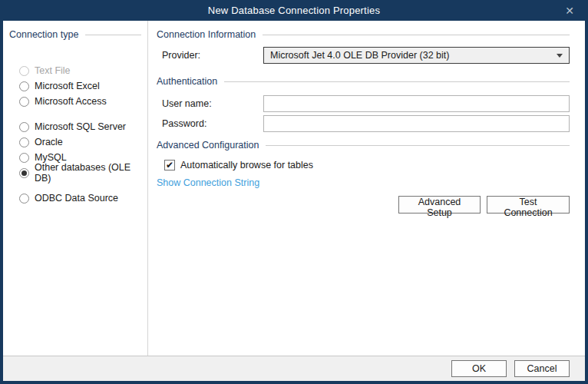 Image resolution: width=588 pixels, height=384 pixels. I want to click on radio-label: Oracle, so click(49, 142).